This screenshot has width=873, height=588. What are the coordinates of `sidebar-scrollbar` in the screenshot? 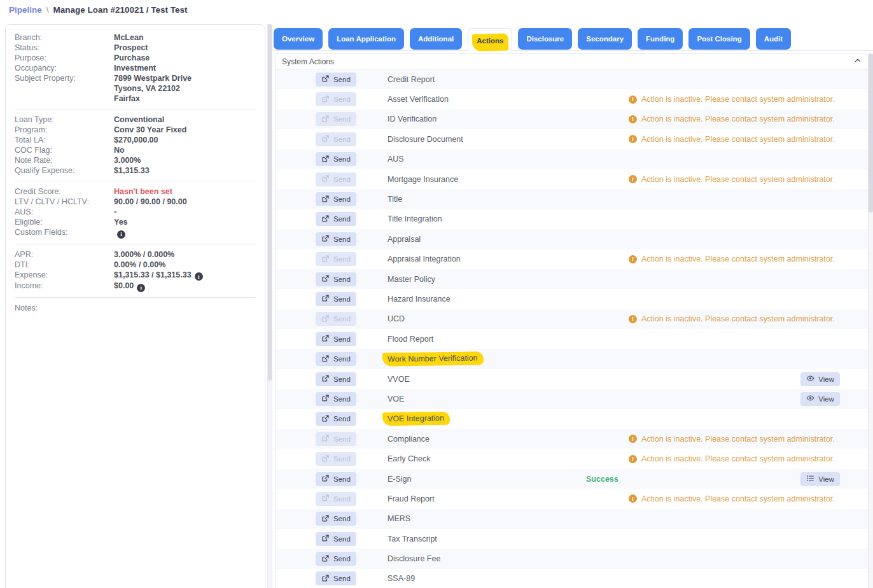 It's located at (270, 306).